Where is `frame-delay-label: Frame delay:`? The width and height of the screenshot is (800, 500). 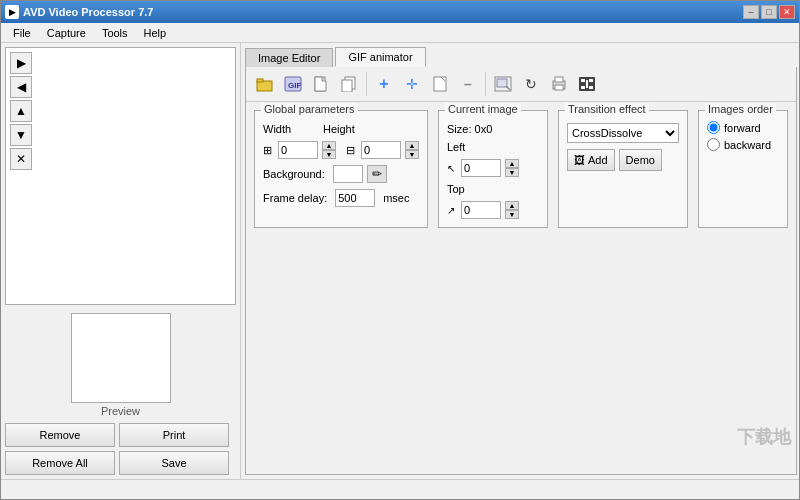 frame-delay-label: Frame delay: is located at coordinates (295, 198).